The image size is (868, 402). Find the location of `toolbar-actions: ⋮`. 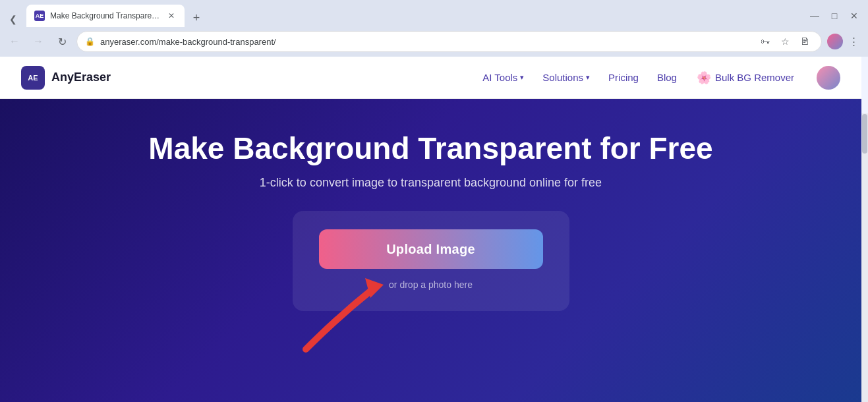

toolbar-actions: ⋮ is located at coordinates (845, 42).